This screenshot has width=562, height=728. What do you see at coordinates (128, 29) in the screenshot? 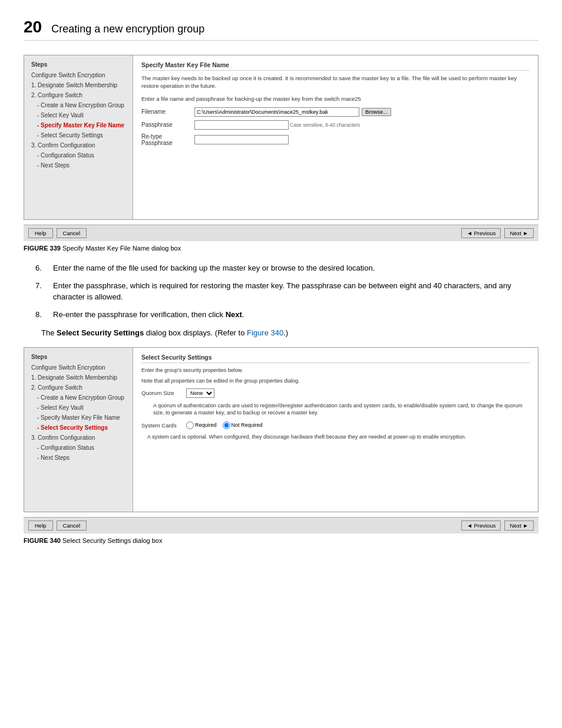
I see `page-title: Creating a new encryption group` at bounding box center [128, 29].